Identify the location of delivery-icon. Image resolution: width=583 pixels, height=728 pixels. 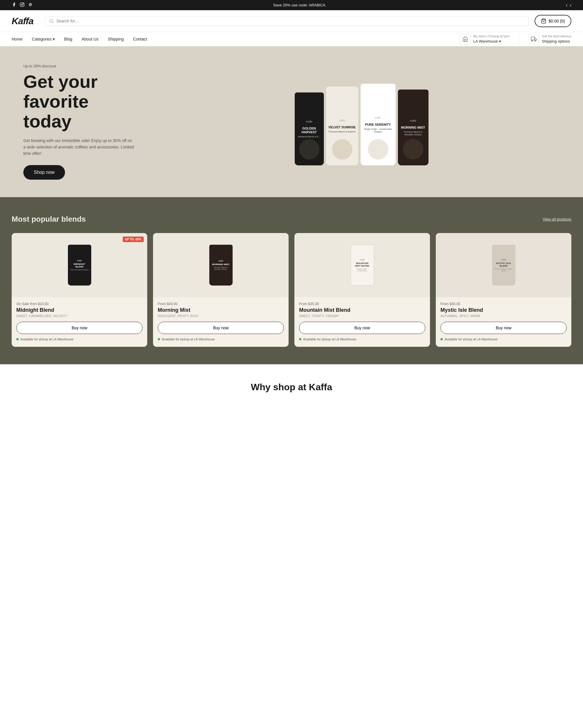
(534, 39).